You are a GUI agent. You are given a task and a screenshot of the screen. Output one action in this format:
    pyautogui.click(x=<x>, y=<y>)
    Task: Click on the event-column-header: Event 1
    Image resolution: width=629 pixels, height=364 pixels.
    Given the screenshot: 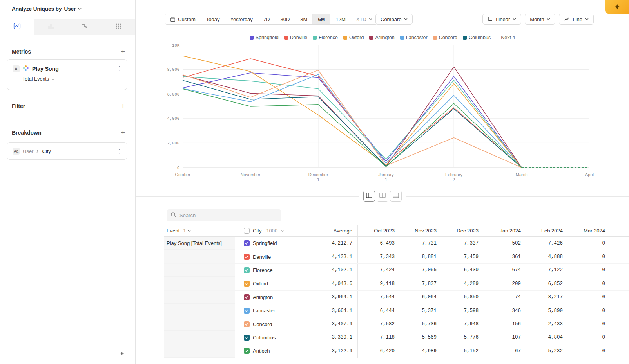 What is the action you would take?
    pyautogui.click(x=200, y=231)
    